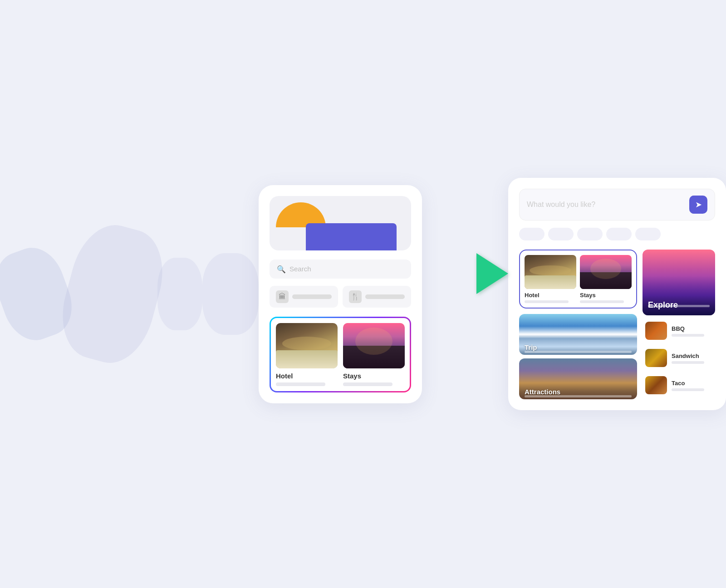 The image size is (726, 588). Describe the element at coordinates (368, 384) in the screenshot. I see `stays-sub-bar` at that location.